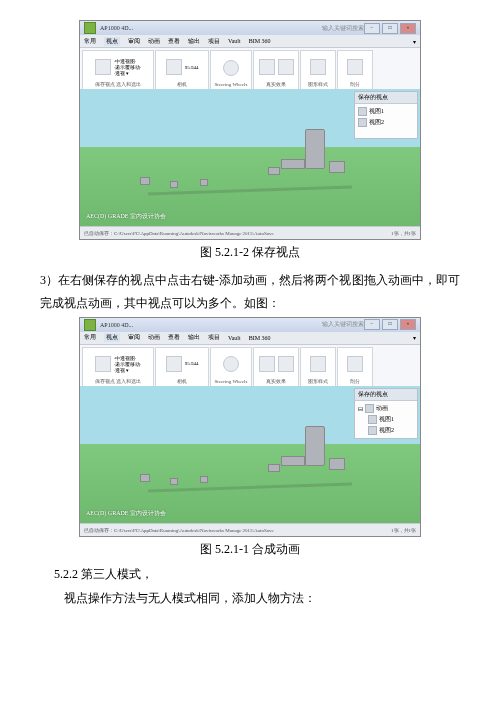 Image resolution: width=500 pixels, height=708 pixels. Describe the element at coordinates (276, 84) in the screenshot. I see `ribbon-label: 真实效果` at that location.